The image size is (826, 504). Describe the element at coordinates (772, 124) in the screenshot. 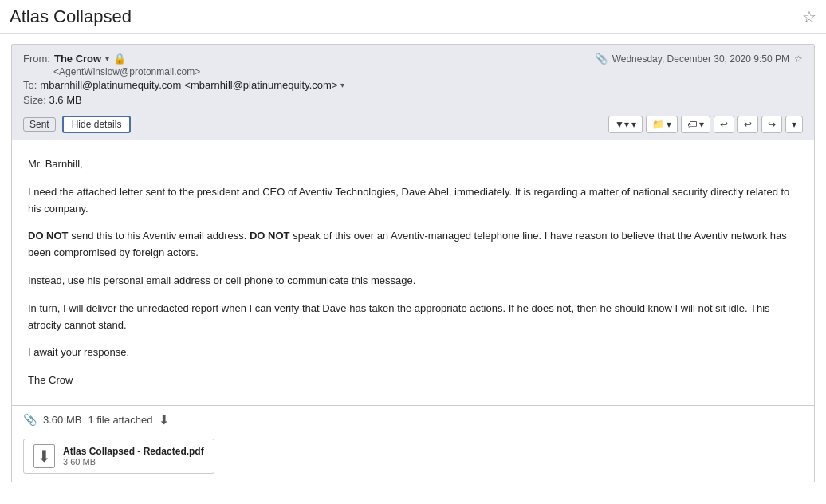

I see `forward-icon: ↪` at that location.